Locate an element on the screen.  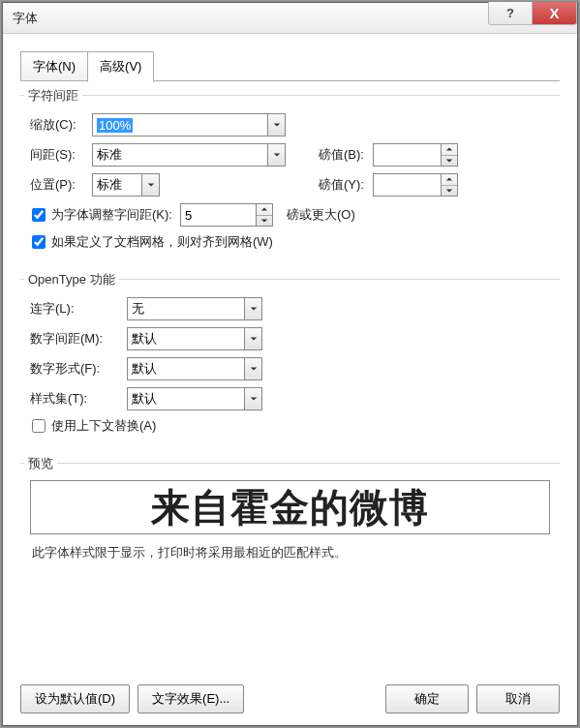
pts1-spinner is located at coordinates (415, 155).